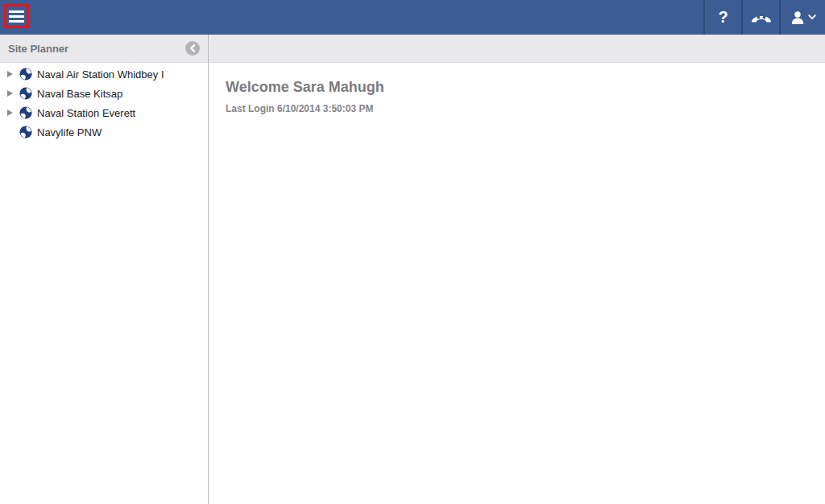 The image size is (825, 504). What do you see at coordinates (802, 18) in the screenshot?
I see `user-menu-button` at bounding box center [802, 18].